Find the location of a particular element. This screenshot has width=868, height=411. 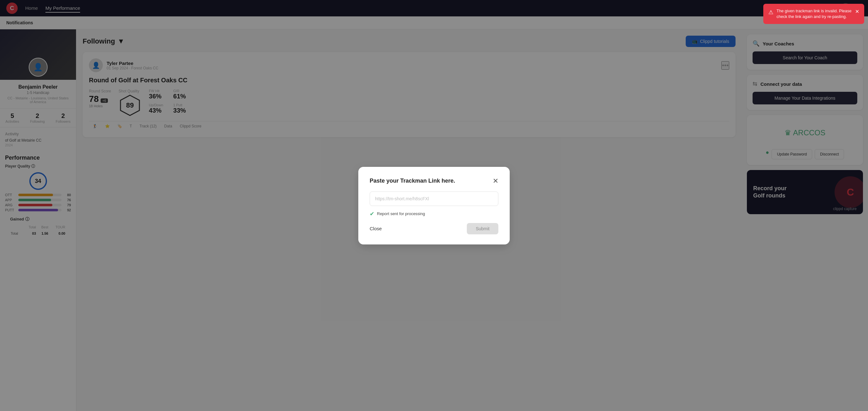

modal-title: Paste your Trackman Link here. is located at coordinates (412, 181).